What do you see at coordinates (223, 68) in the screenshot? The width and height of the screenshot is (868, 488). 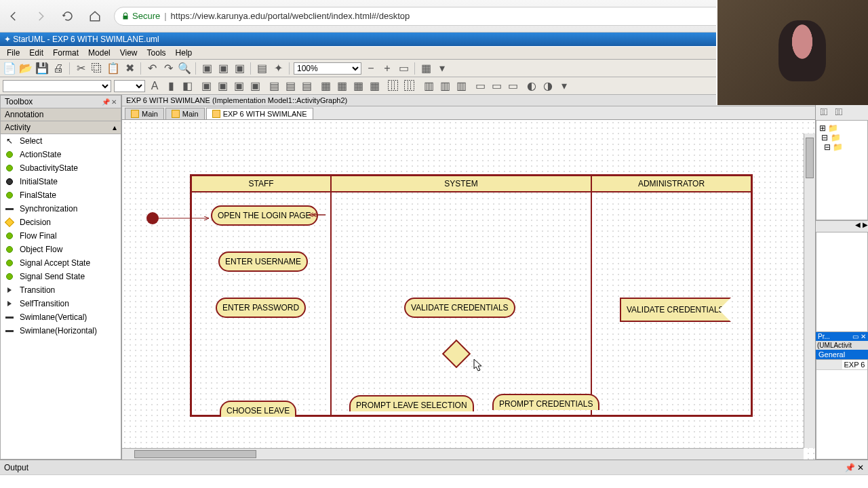 I see `tool-b-icon: ▣` at bounding box center [223, 68].